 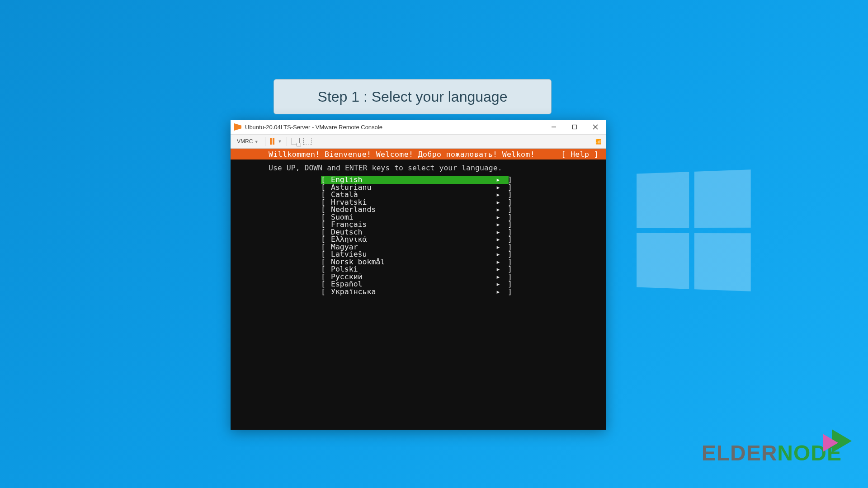 I want to click on connection-signal-icon: 📶, so click(x=599, y=142).